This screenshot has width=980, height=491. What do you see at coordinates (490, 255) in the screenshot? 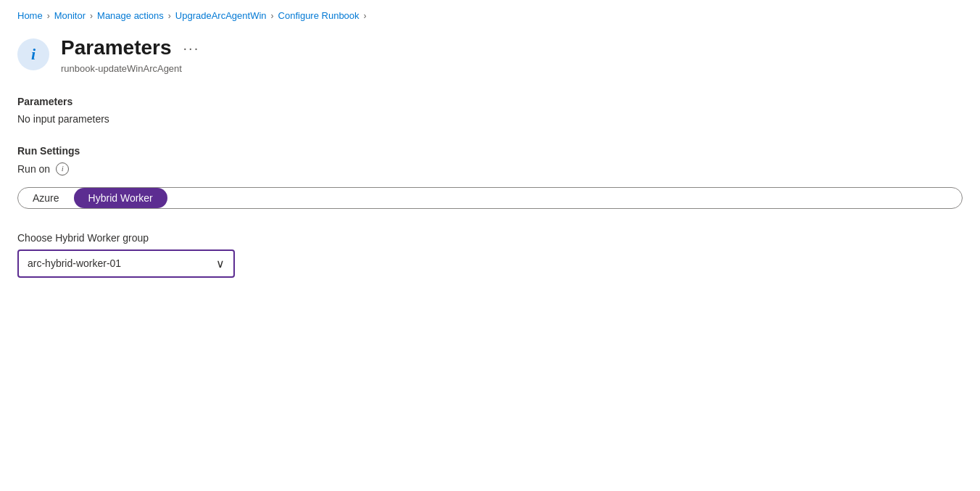
I see `hybrid-worker-section: Choose Hybrid Worker group arc-hybrid-wo…` at bounding box center [490, 255].